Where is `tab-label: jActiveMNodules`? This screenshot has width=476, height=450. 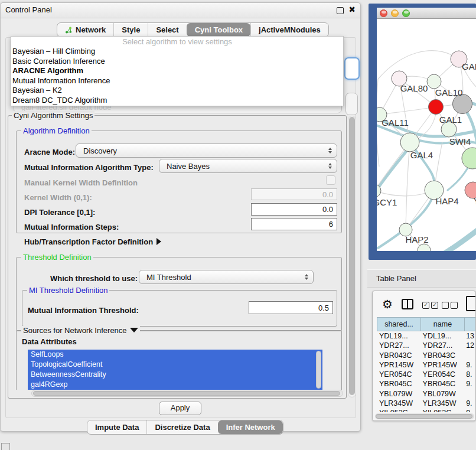 tab-label: jActiveMNodules is located at coordinates (289, 30).